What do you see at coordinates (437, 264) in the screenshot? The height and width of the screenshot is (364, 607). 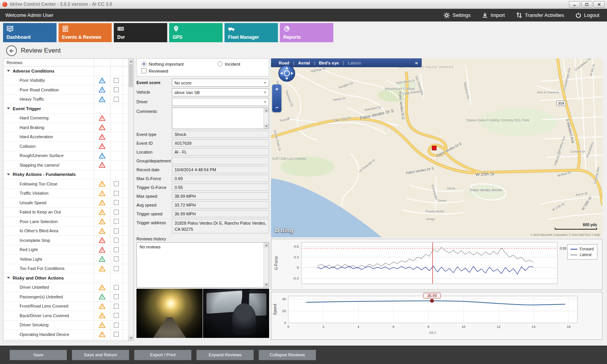 I see `gforce-chart: -0.300.30.60.55G-Force` at bounding box center [437, 264].